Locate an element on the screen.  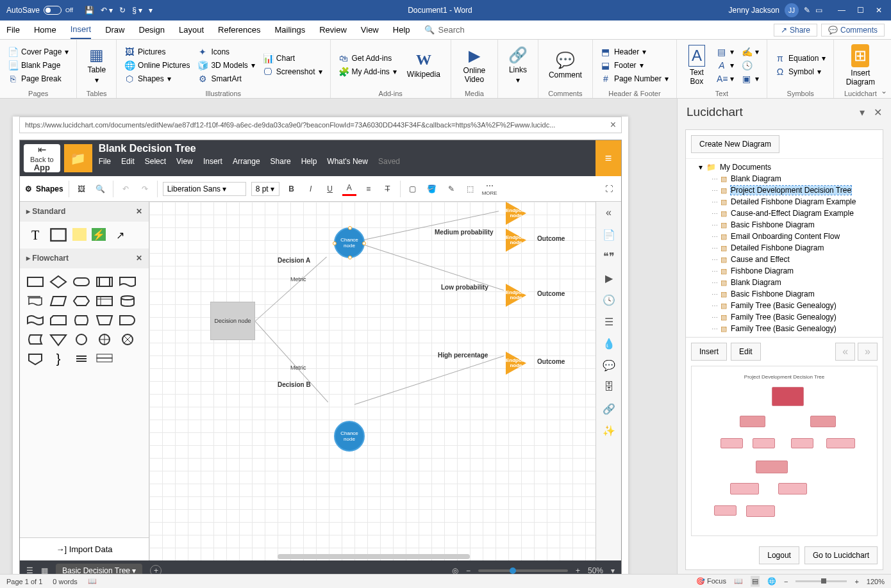
table-button: ▦Table▾ is located at coordinates (96, 65).